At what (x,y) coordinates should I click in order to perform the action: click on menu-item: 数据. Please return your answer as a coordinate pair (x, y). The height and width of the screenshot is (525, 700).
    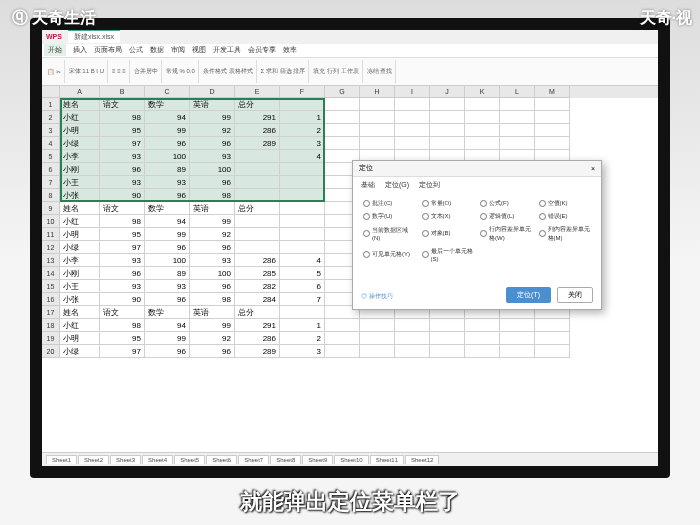
    Looking at the image, I should click on (157, 50).